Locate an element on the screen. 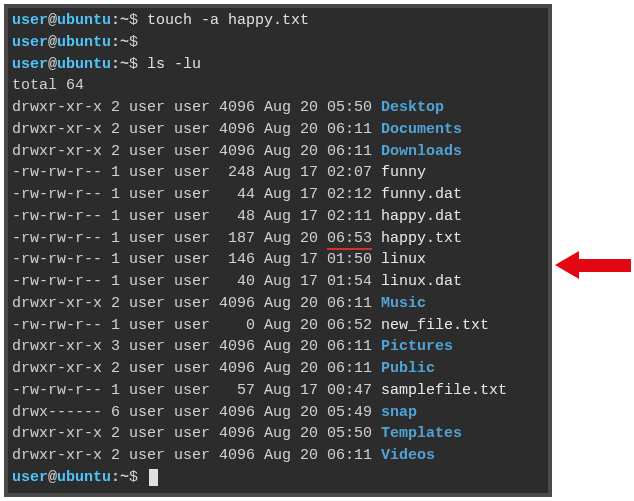 Image resolution: width=634 pixels, height=501 pixels. list-item: -rw-rw-r-- 1 user user 44 Aug 17 02:12 f… is located at coordinates (278, 195).